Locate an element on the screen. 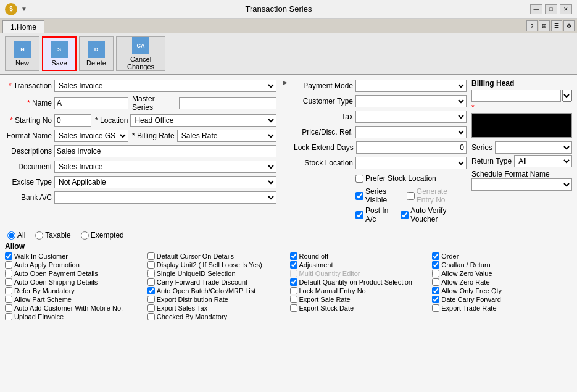 The image size is (577, 392). allow-label-dateCarryForward: Date Carry Forward is located at coordinates (471, 299).